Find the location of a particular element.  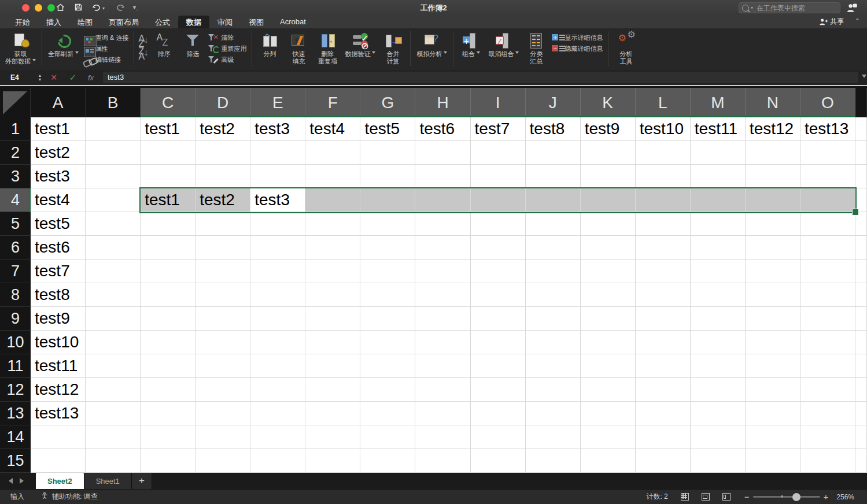

cell-H15 is located at coordinates (443, 461).